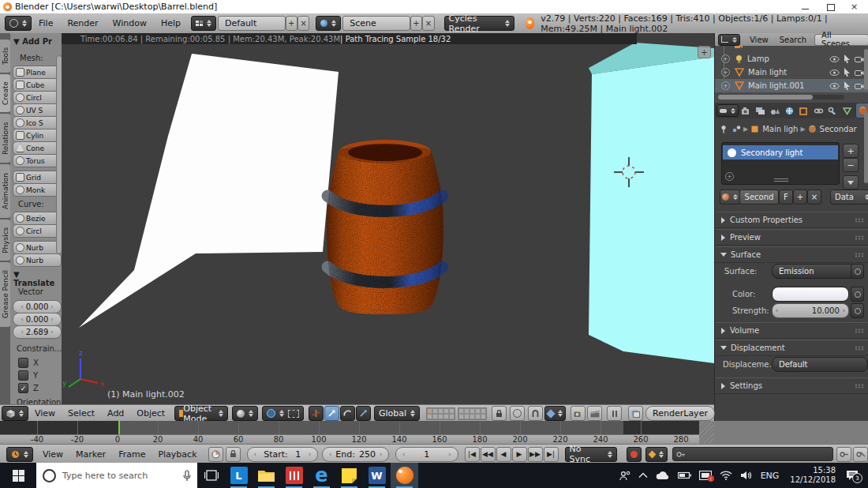 The height and width of the screenshot is (488, 868). I want to click on timeline-menu-view: View, so click(53, 455).